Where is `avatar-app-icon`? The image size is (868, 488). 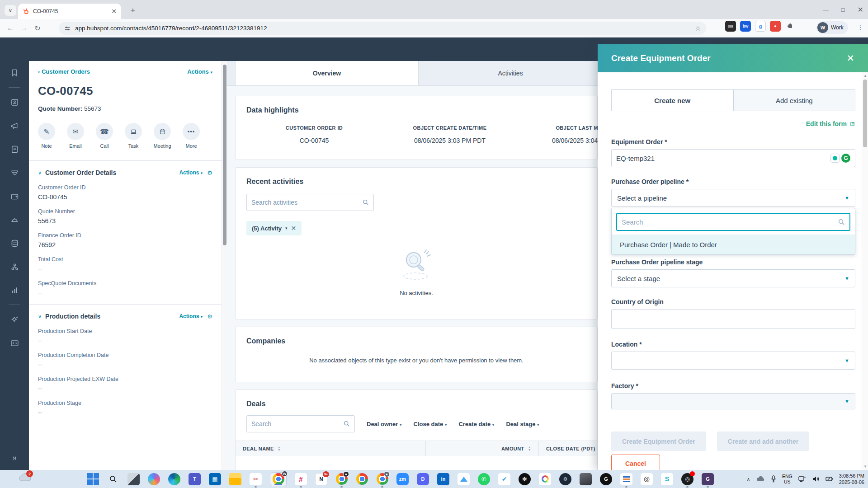
avatar-app-icon is located at coordinates (586, 479).